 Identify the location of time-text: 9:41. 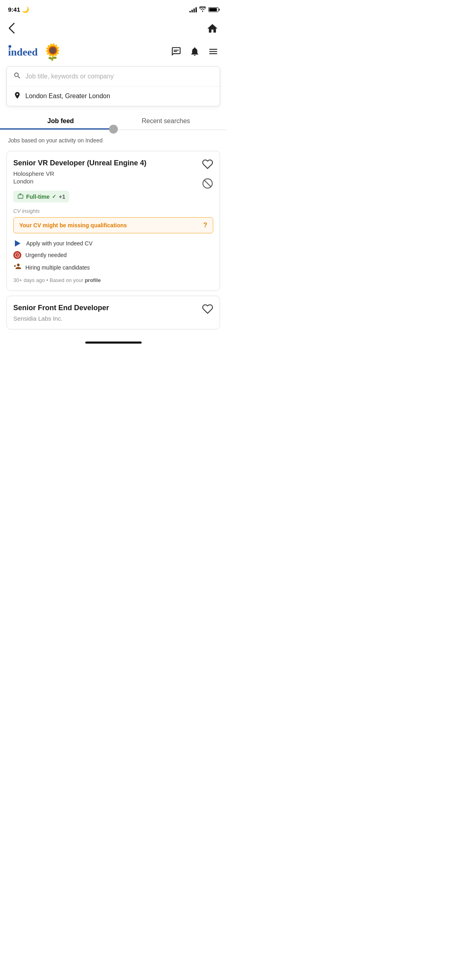
(14, 10).